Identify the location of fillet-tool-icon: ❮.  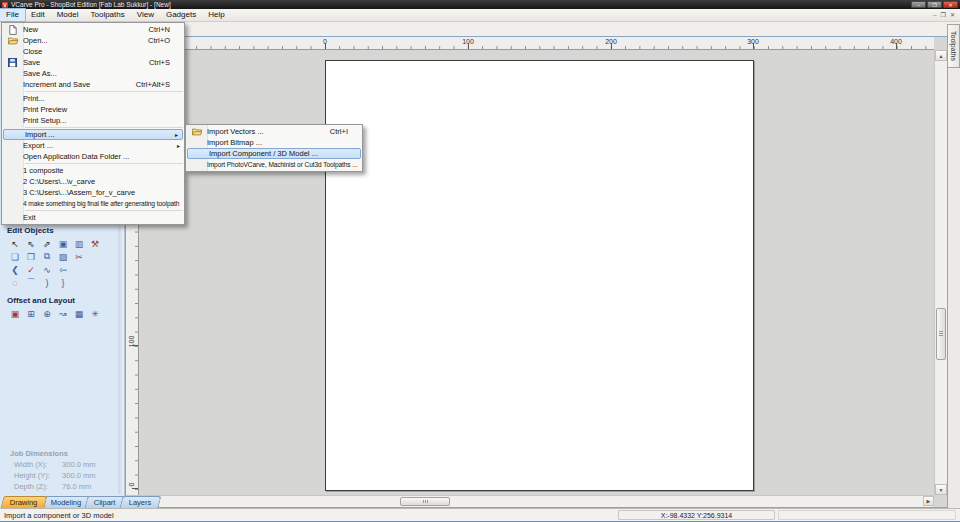
(15, 270).